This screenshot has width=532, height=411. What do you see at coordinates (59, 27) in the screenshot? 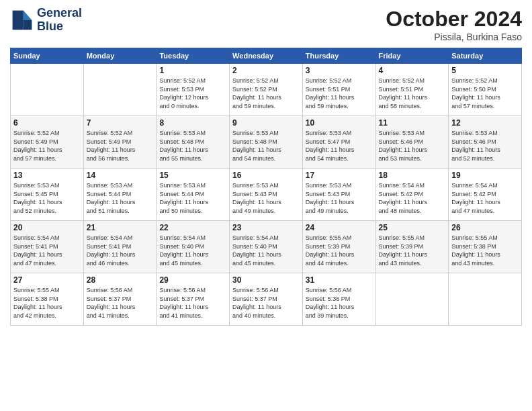
I see `logo-line2: Blue` at bounding box center [59, 27].